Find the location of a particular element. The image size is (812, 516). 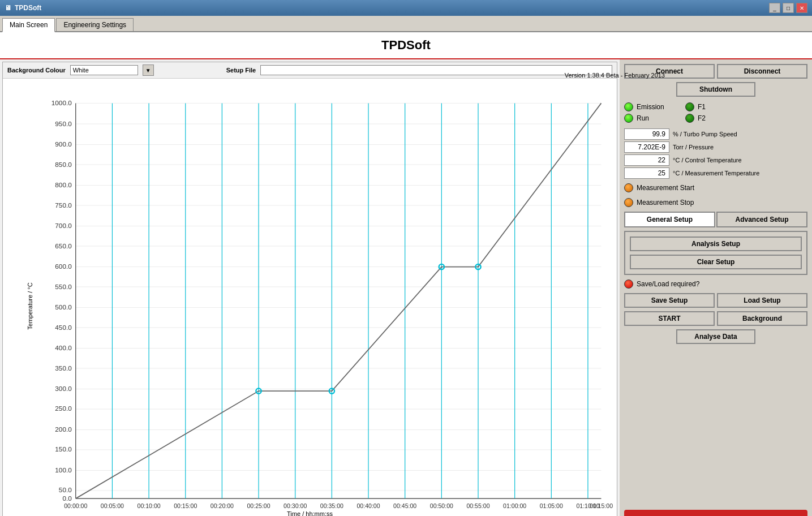

general-setup-tab: General Setup is located at coordinates (670, 220).